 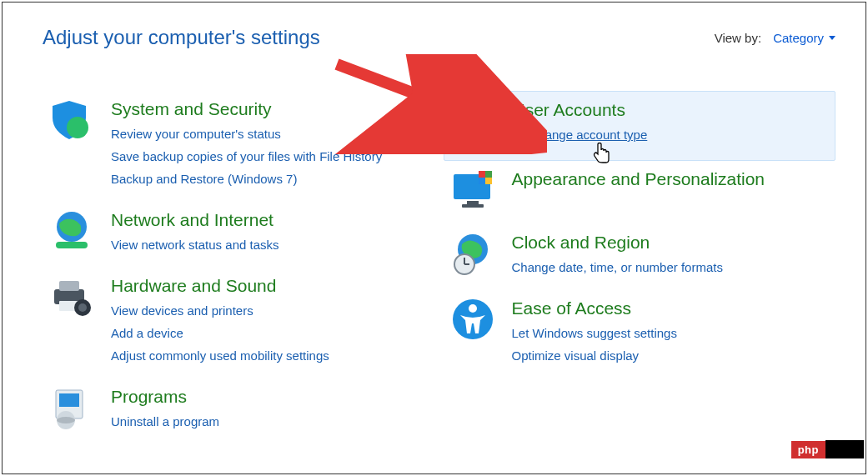 I want to click on link-devices-printers: View devices and printers, so click(x=220, y=310).